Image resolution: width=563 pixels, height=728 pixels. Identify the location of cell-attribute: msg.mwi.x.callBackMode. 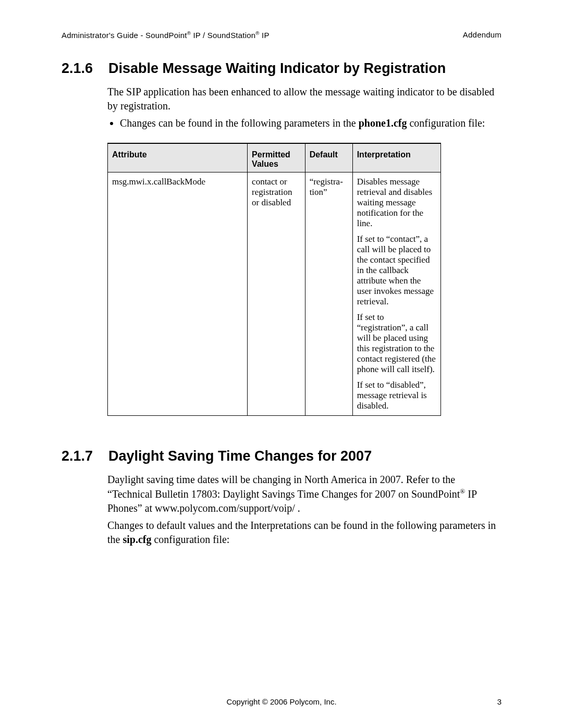
(178, 294).